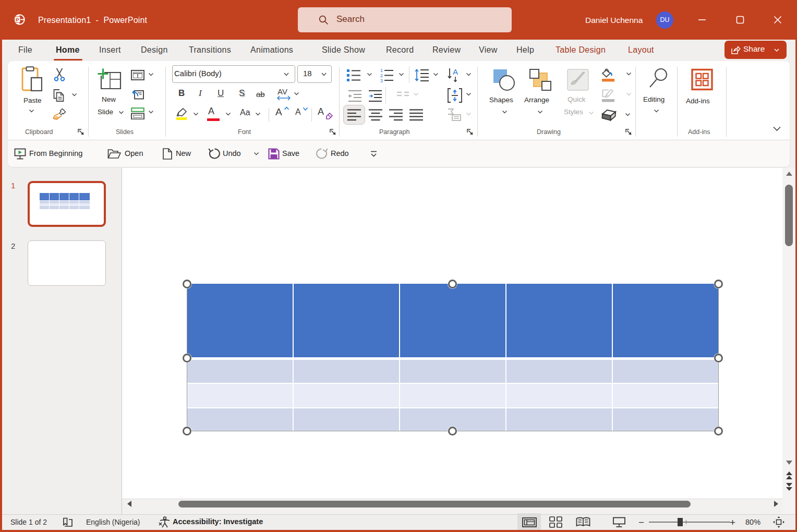  Describe the element at coordinates (382, 76) in the screenshot. I see `svg-text: 2` at that location.